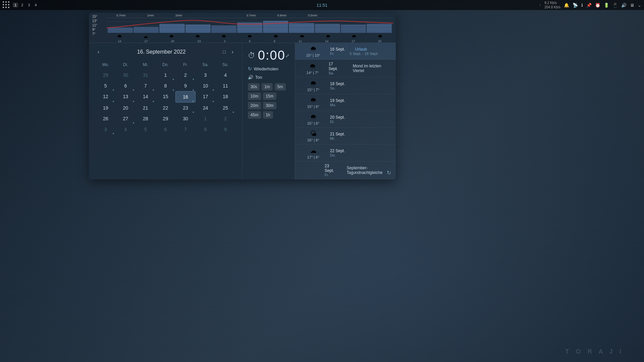 This screenshot has width=644, height=362. Describe the element at coordinates (36, 5) in the screenshot. I see `workspace-4: 4` at that location.